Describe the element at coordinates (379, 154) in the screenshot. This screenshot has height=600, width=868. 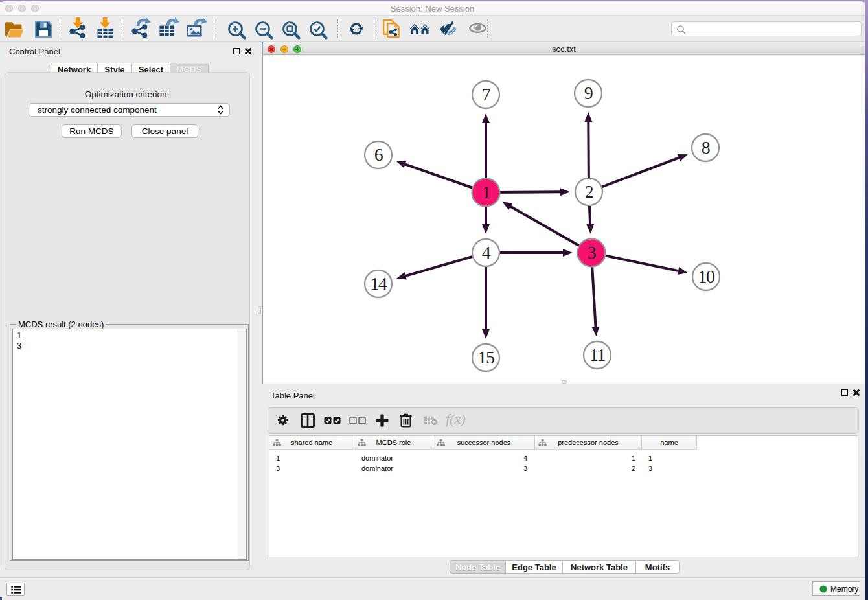
I see `svg-text: 6` at that location.